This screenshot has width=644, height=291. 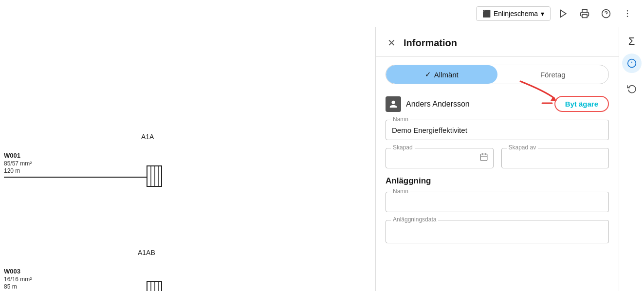 What do you see at coordinates (497, 181) in the screenshot?
I see `anlaggning-heading: Anläggning` at bounding box center [497, 181].